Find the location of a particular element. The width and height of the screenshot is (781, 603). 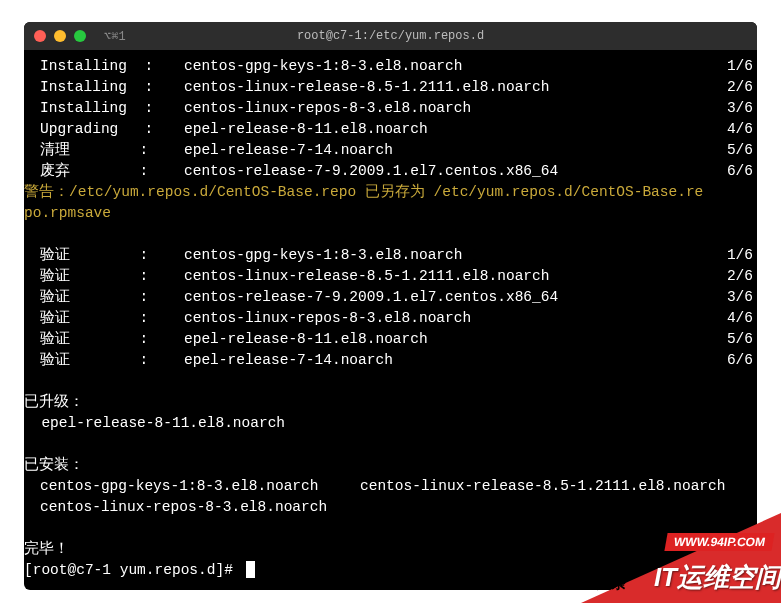

transaction-line: 废弃 : centos-release-7-9.2009.1.el7.cento… is located at coordinates (390, 172).